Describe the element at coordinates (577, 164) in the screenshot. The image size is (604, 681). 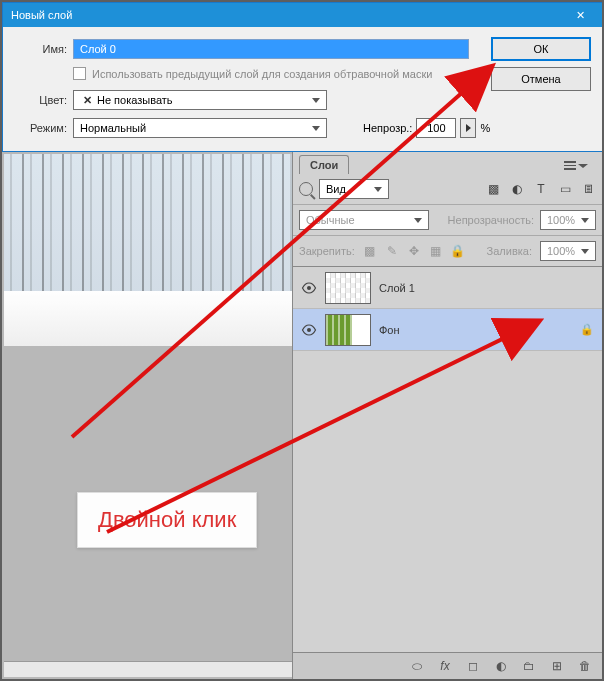
I see `panel-menu-icon` at that location.